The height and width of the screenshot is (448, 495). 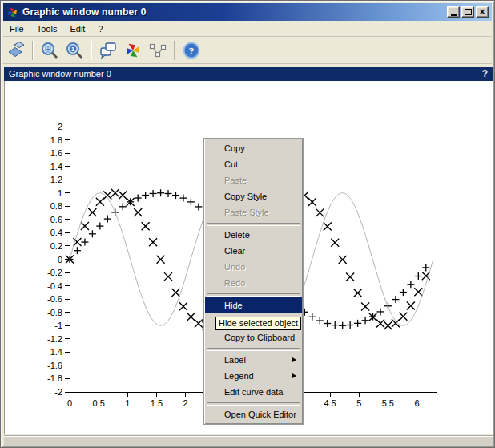 I want to click on menu-item-cut: Cut, so click(x=253, y=164).